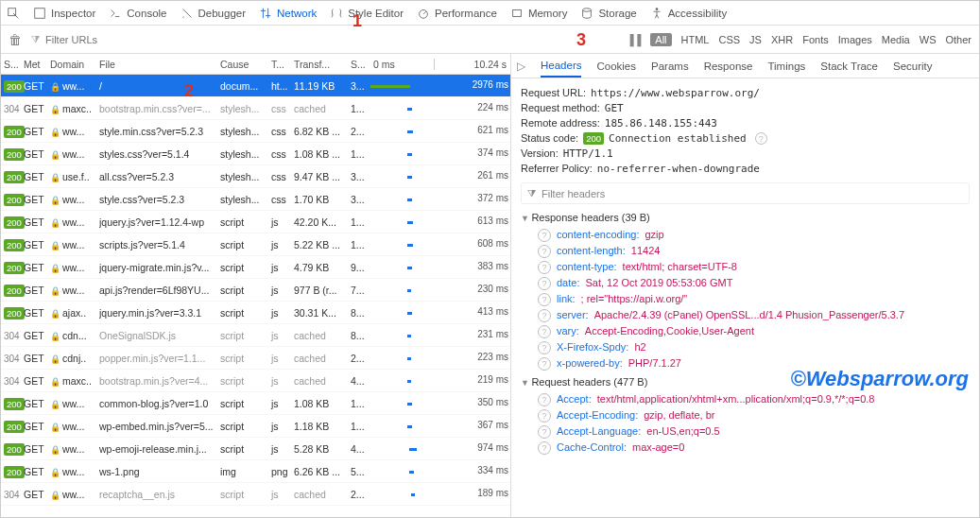  I want to click on table-row: 304GET🔒maxc..bootstrap.min.css?ver=...st…, so click(255, 109).